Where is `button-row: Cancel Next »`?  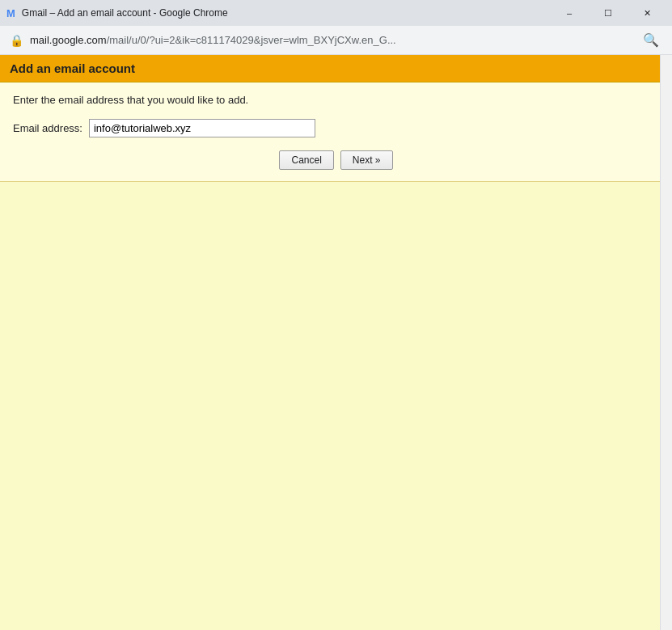 button-row: Cancel Next » is located at coordinates (336, 160).